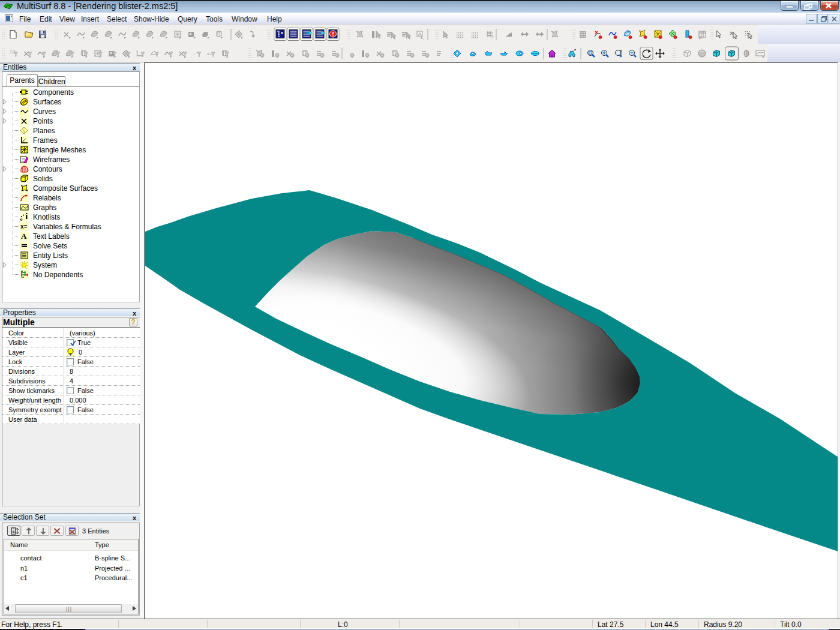 The width and height of the screenshot is (840, 630). Describe the element at coordinates (13, 52) in the screenshot. I see `svg-text: 1/2` at that location.